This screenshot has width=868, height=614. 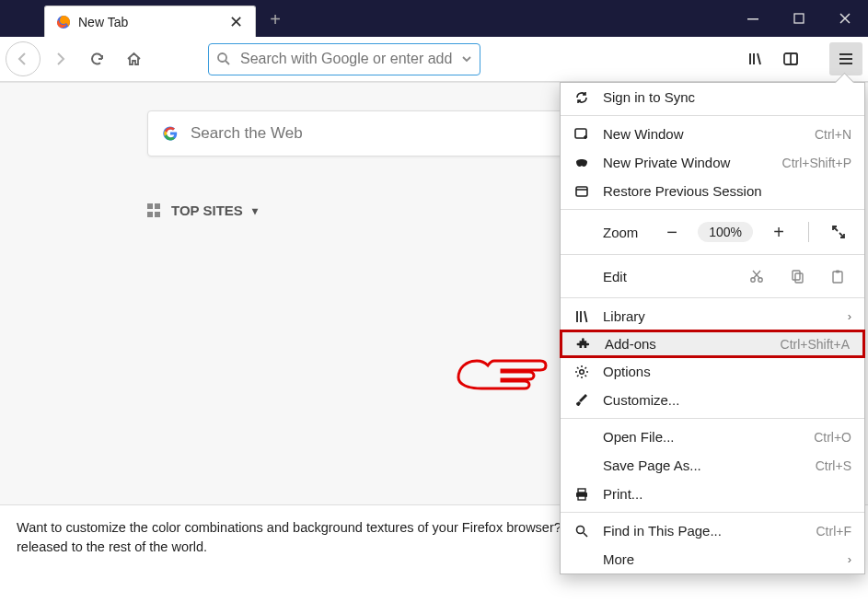 I want to click on menu-new-window: New Window Ctrl+N, so click(x=712, y=134).